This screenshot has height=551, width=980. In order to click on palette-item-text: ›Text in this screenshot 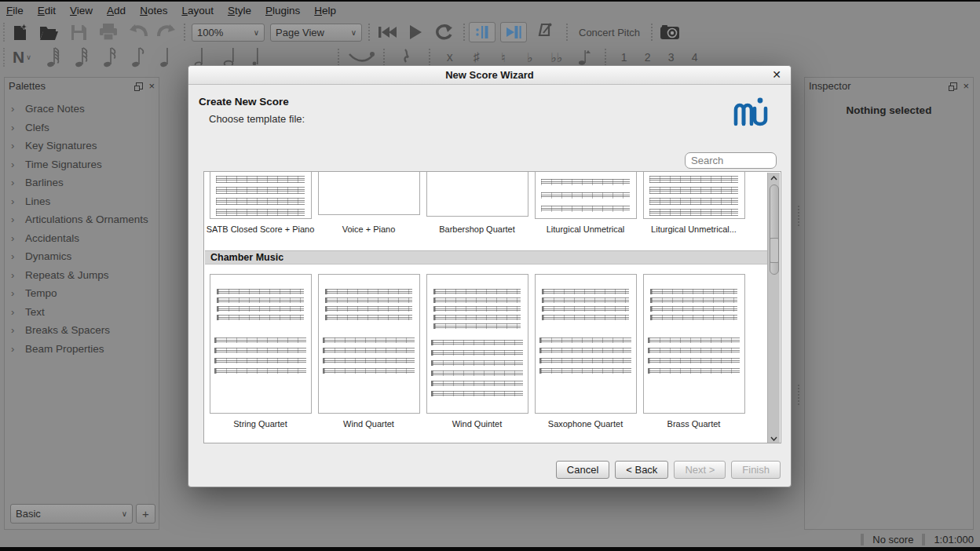, I will do `click(82, 312)`.